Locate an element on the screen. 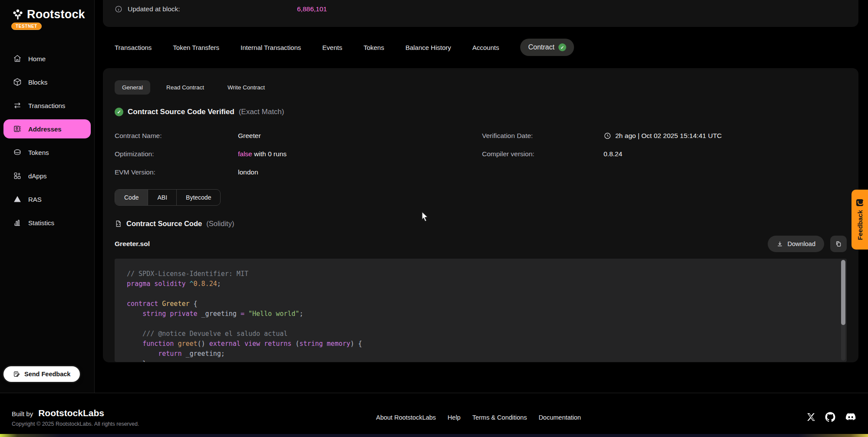 The image size is (868, 437). discord-icon is located at coordinates (850, 417).